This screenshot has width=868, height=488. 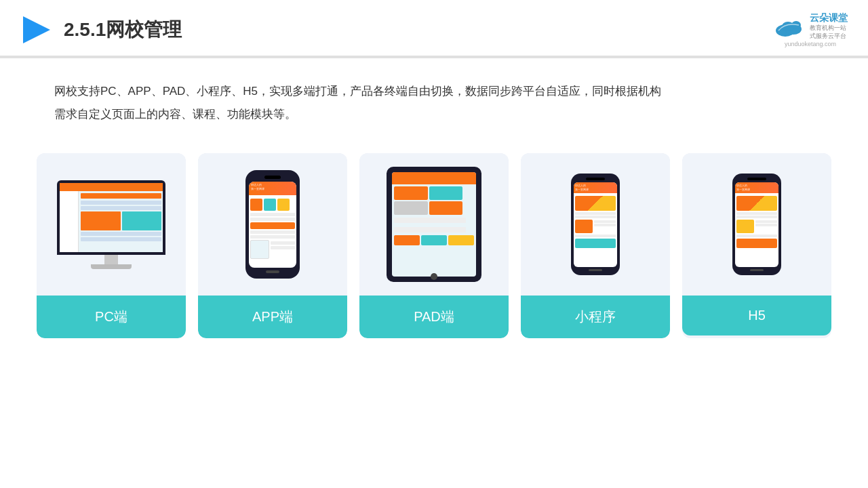 What do you see at coordinates (123, 30) in the screenshot?
I see `page-title: 2.5.1网校管理` at bounding box center [123, 30].